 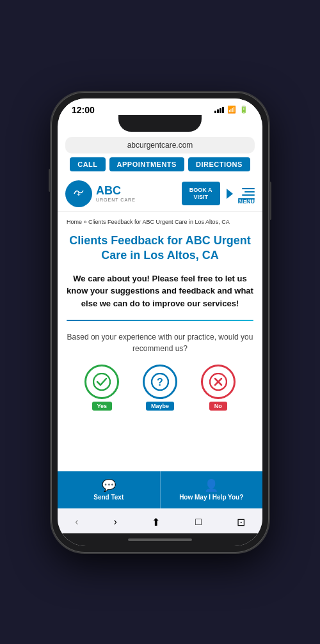 What do you see at coordinates (109, 498) in the screenshot?
I see `send-text-label: Send Text` at bounding box center [109, 498].